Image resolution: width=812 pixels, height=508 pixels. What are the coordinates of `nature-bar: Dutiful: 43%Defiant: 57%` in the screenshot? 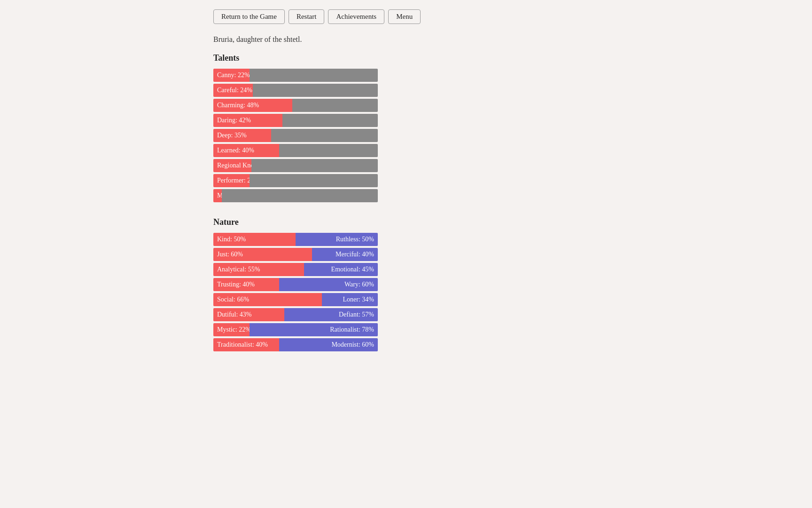 It's located at (296, 315).